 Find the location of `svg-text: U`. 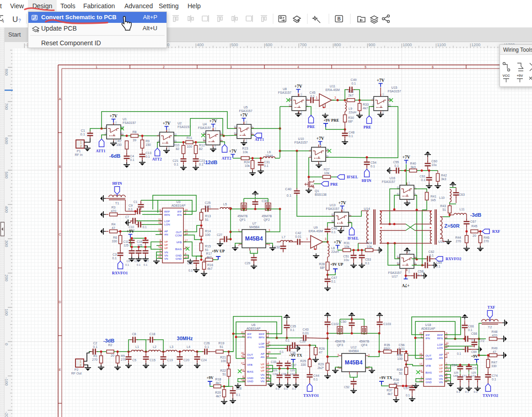

svg-text: U is located at coordinates (15, 19).